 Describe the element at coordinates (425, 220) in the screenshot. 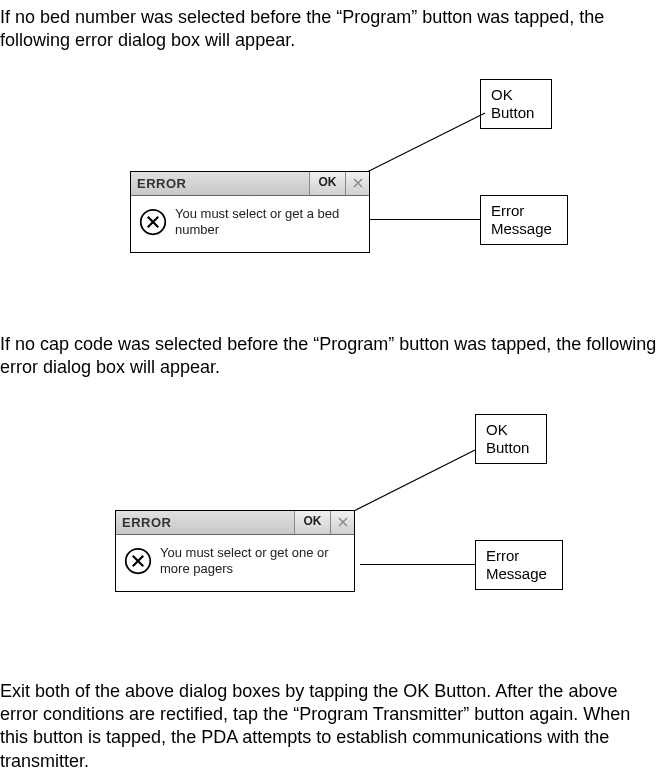

I see `callout-line-error` at that location.